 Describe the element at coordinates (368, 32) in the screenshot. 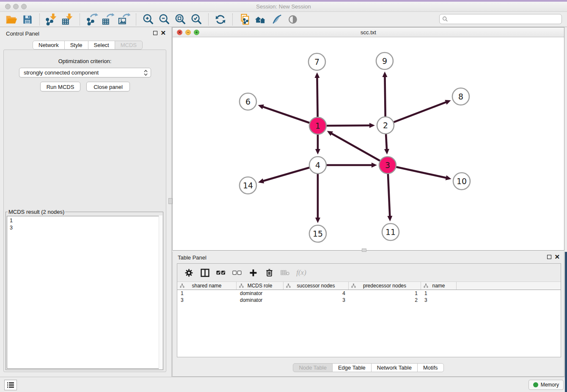

I see `network-window-titlebar: ✕ – + scc.txt` at that location.